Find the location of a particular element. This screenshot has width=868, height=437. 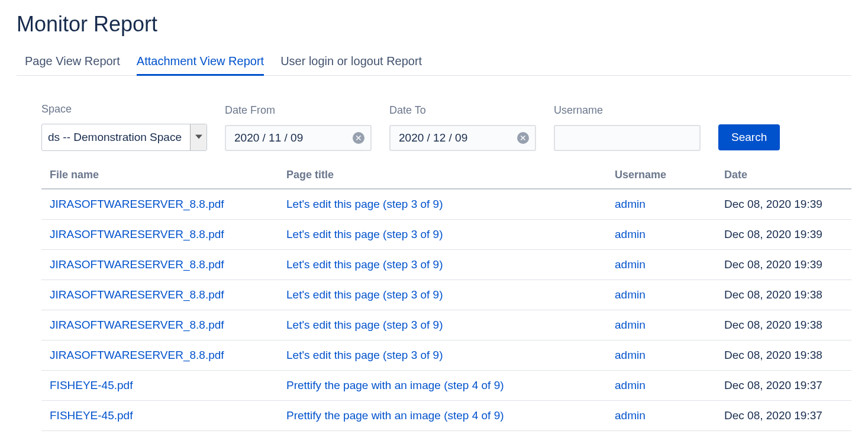

date-from-clear-button: ✕ is located at coordinates (359, 138).